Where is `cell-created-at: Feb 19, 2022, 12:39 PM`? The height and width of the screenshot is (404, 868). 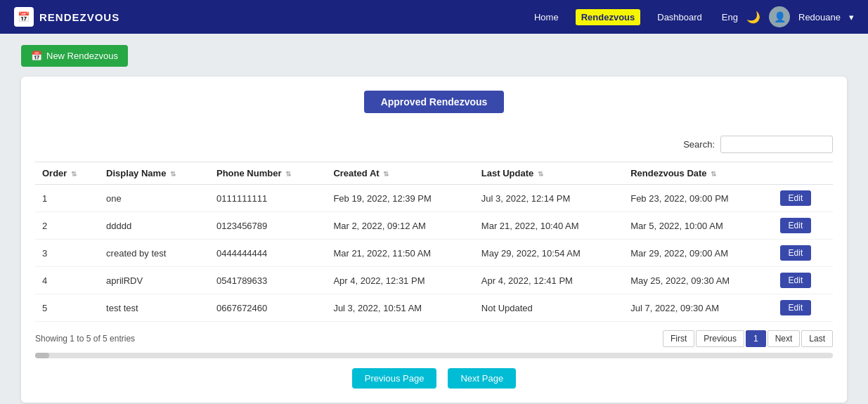 cell-created-at: Feb 19, 2022, 12:39 PM is located at coordinates (400, 198).